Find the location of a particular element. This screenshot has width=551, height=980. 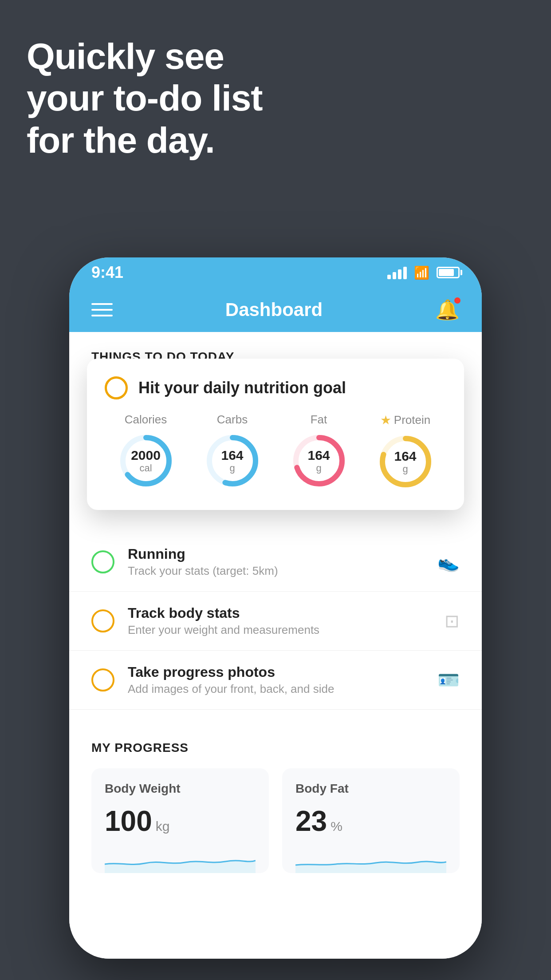

todo-list: Running Track your stats (target: 5km) 👟… is located at coordinates (276, 621).